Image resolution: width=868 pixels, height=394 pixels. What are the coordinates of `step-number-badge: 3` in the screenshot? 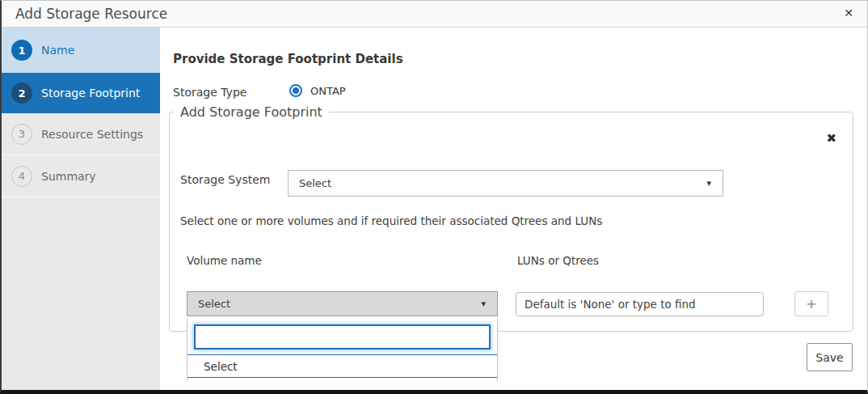 It's located at (22, 134).